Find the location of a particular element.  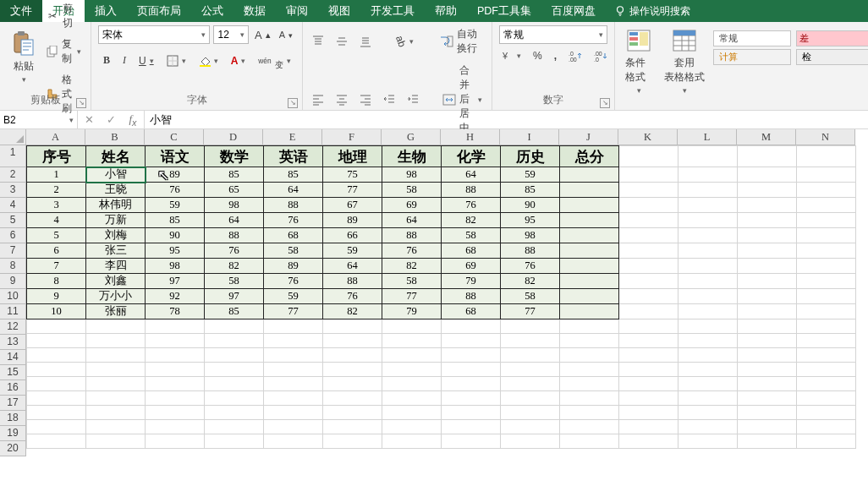

cell-style-normal: 常规 is located at coordinates (752, 39).